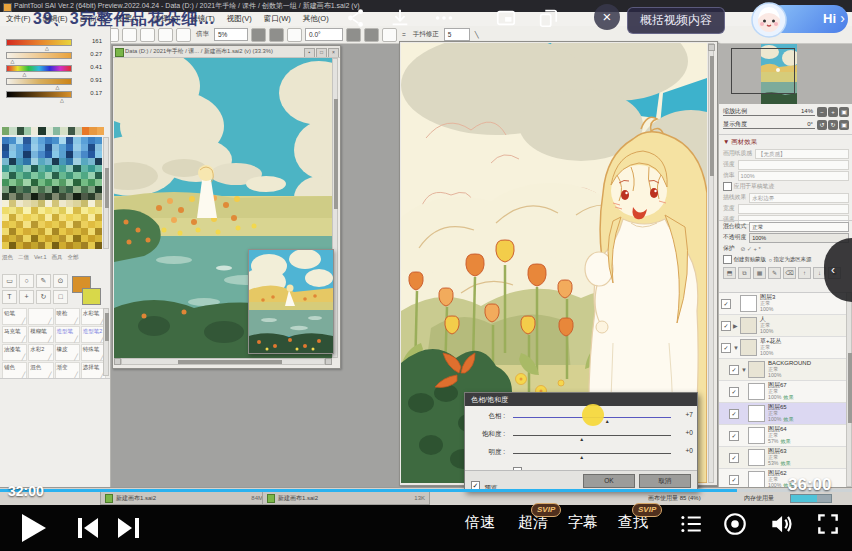  Describe the element at coordinates (794, 209) in the screenshot. I see `line-width-field` at that location.